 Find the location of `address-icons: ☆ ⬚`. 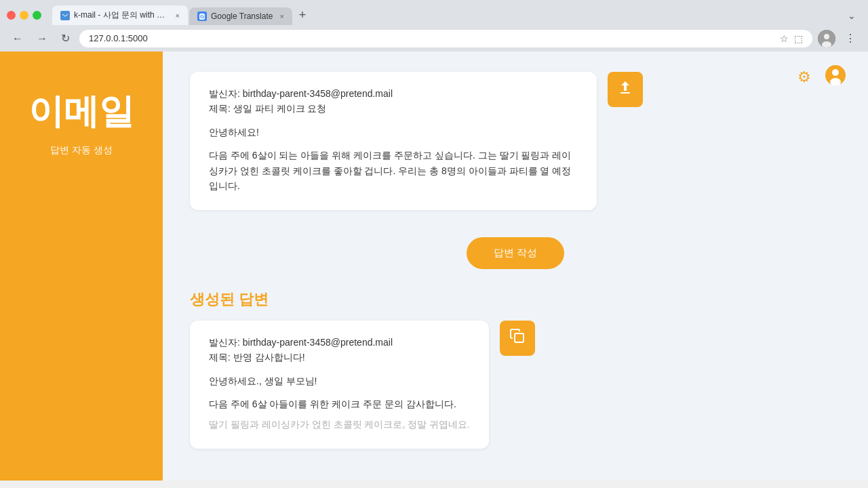

address-icons: ☆ ⬚ is located at coordinates (791, 39).